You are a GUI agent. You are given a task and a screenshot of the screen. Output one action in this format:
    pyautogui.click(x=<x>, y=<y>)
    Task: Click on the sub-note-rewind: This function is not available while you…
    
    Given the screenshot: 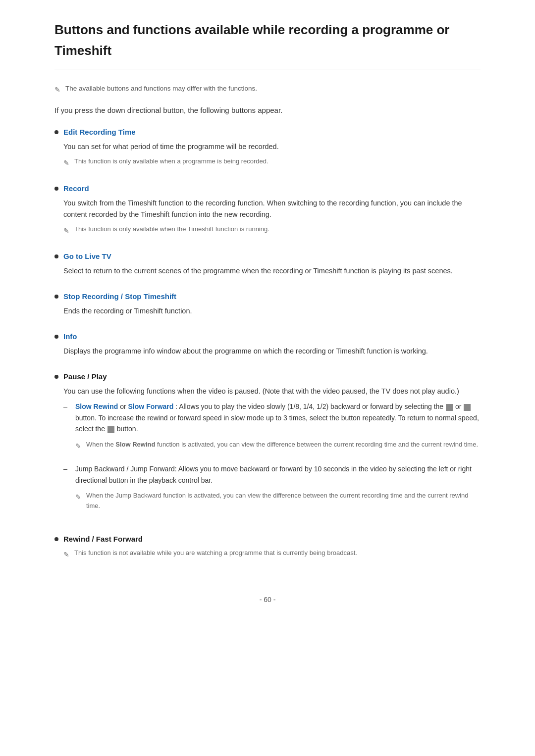 What is the action you would take?
    pyautogui.click(x=272, y=554)
    